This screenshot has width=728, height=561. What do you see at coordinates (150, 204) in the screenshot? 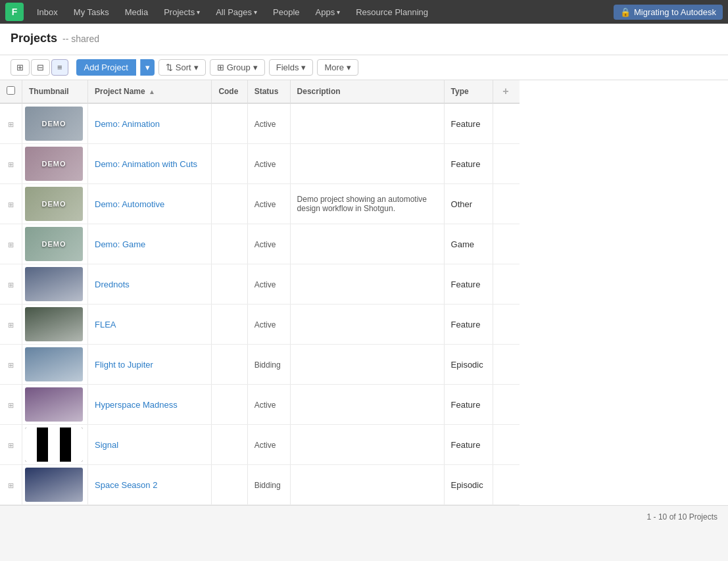
I see `row-project-name: Demo: Automotive` at bounding box center [150, 204].